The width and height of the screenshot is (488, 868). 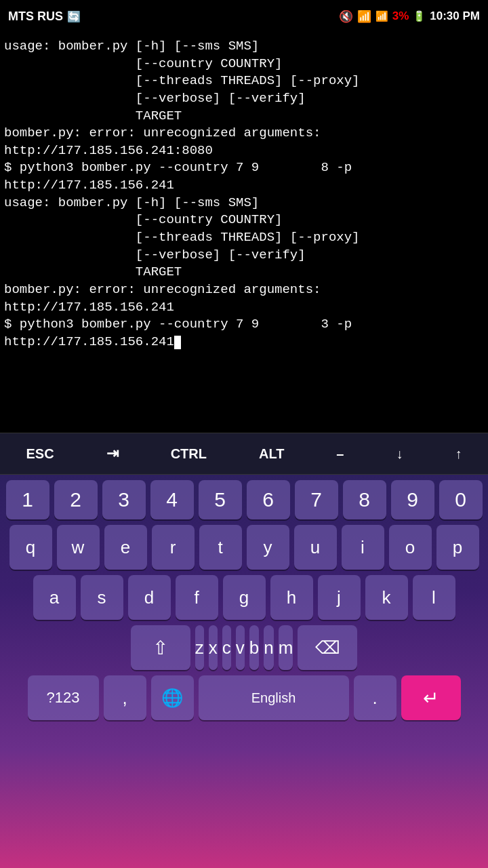 I want to click on key-s: s, so click(x=102, y=597).